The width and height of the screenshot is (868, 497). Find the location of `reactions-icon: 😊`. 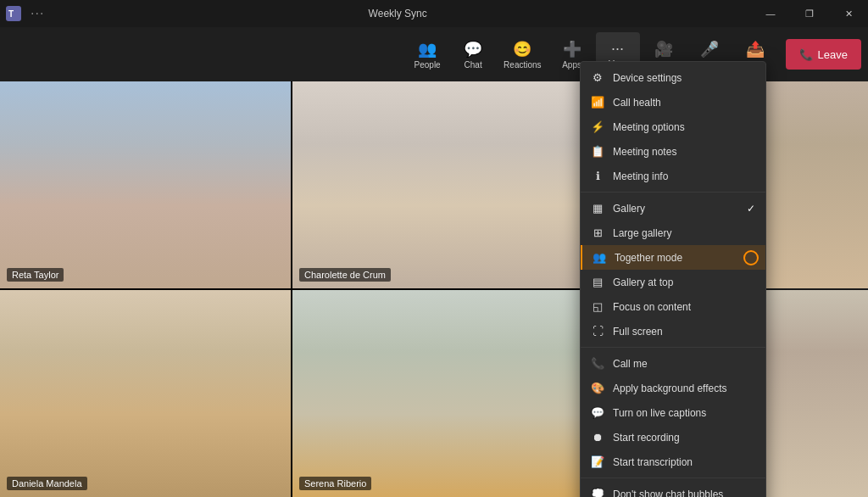

reactions-icon: 😊 is located at coordinates (522, 49).